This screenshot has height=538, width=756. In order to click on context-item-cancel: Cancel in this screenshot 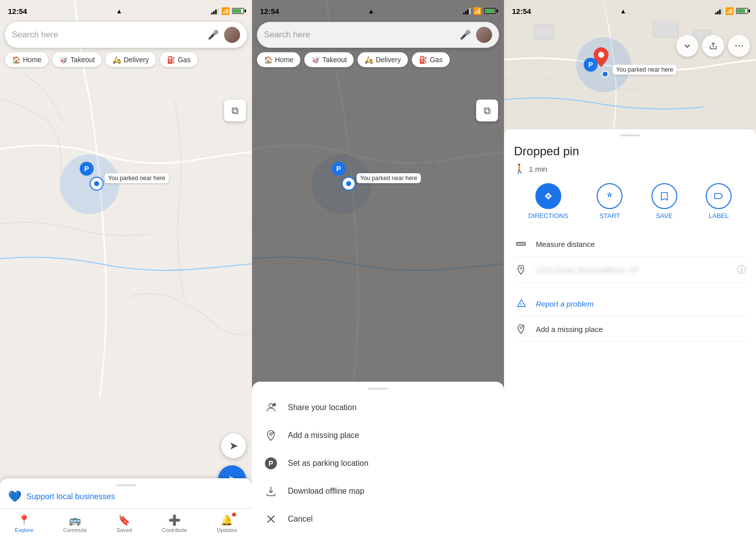, I will do `click(378, 519)`.